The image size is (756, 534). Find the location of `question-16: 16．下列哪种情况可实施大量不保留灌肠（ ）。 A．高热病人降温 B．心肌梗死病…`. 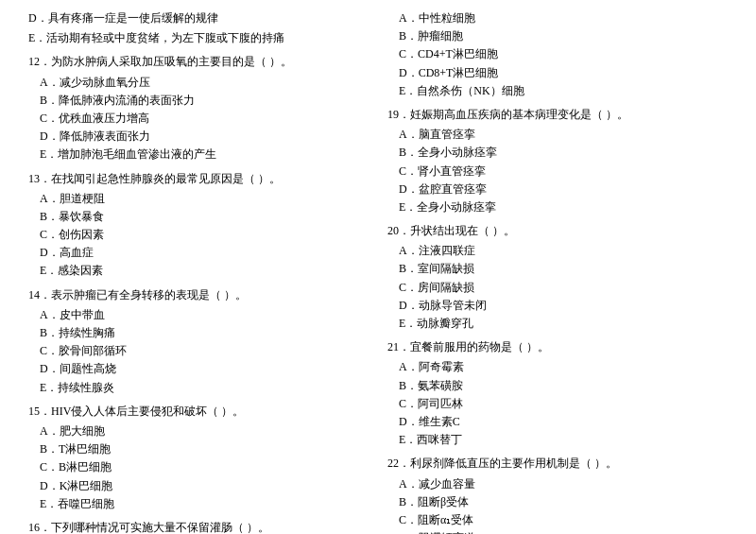

question-16: 16．下列哪种情况可实施大量不保留灌肠（ ）。 A．高热病人降温 B．心肌梗死病… is located at coordinates (198, 526).